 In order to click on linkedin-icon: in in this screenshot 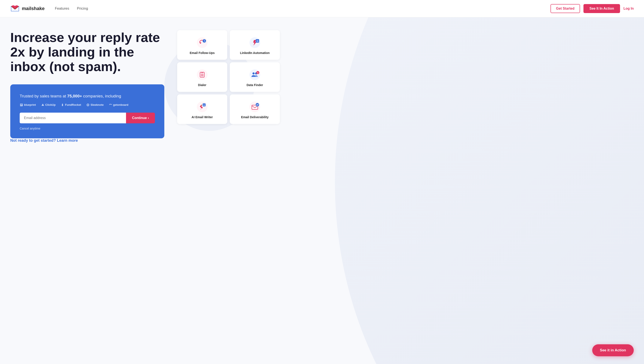, I will do `click(255, 43)`.